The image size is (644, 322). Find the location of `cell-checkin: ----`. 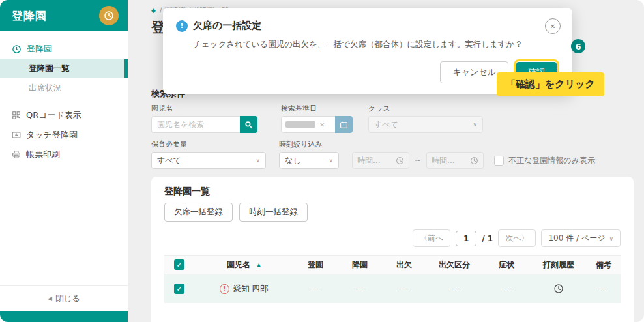

cell-checkin: ---- is located at coordinates (315, 289).